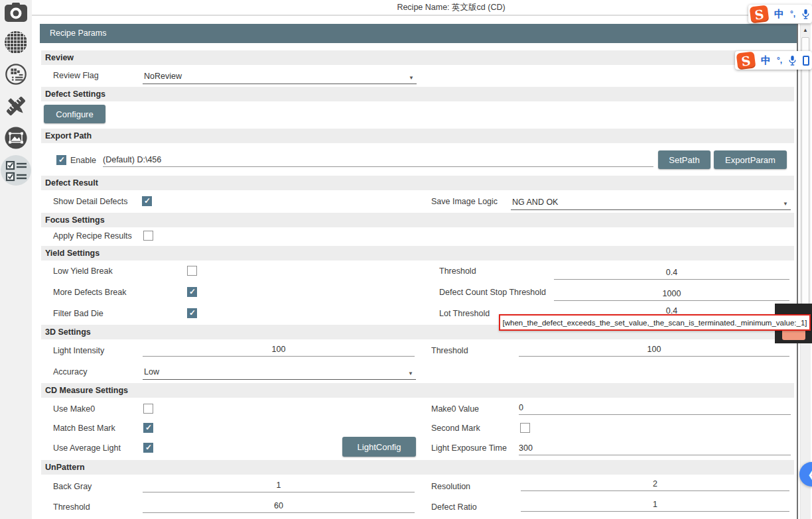 This screenshot has height=519, width=812. Describe the element at coordinates (805, 186) in the screenshot. I see `scrollbar-thumb` at that location.